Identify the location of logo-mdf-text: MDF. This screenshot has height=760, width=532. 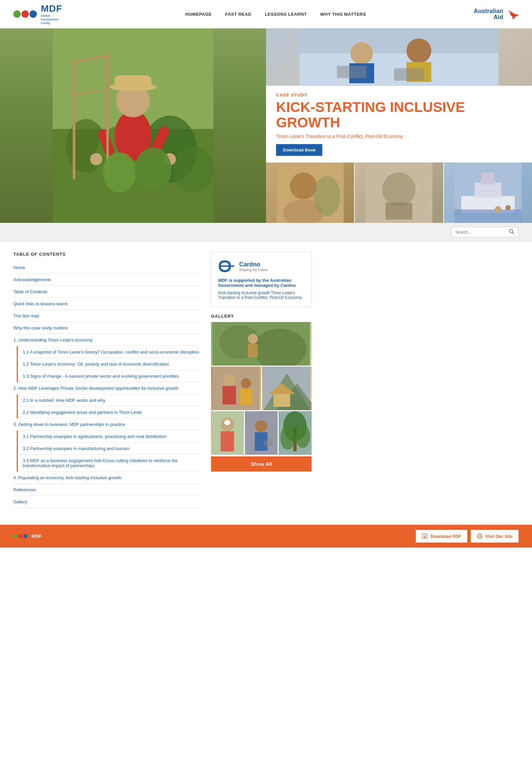
(53, 9).